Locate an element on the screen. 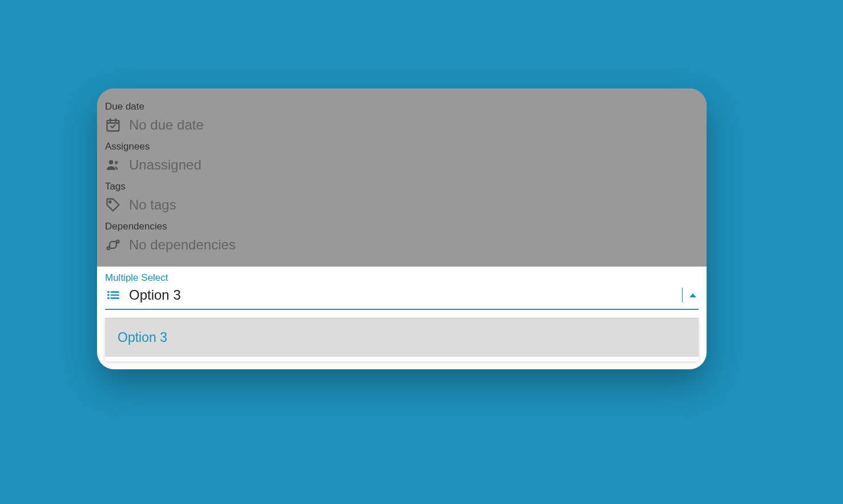 The image size is (843, 504). assignees-value: Unassigned is located at coordinates (166, 165).